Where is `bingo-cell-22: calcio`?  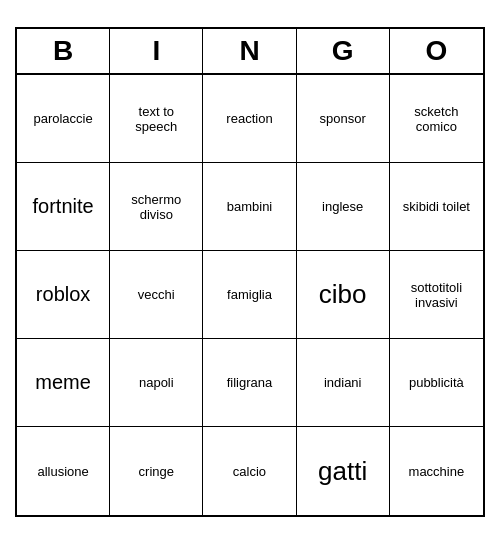
bingo-cell-22: calcio is located at coordinates (250, 471).